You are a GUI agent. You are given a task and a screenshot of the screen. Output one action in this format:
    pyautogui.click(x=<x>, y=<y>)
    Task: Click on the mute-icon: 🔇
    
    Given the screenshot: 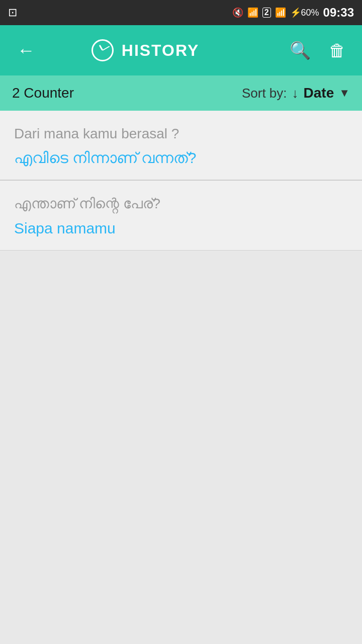 What is the action you would take?
    pyautogui.click(x=238, y=13)
    